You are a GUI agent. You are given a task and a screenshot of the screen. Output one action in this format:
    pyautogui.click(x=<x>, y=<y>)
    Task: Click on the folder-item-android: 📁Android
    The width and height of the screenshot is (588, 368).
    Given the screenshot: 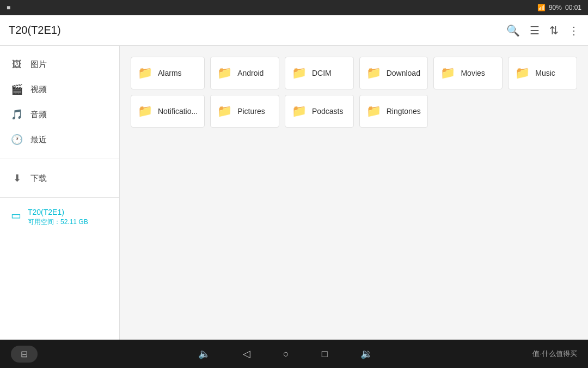 What is the action you would take?
    pyautogui.click(x=245, y=73)
    